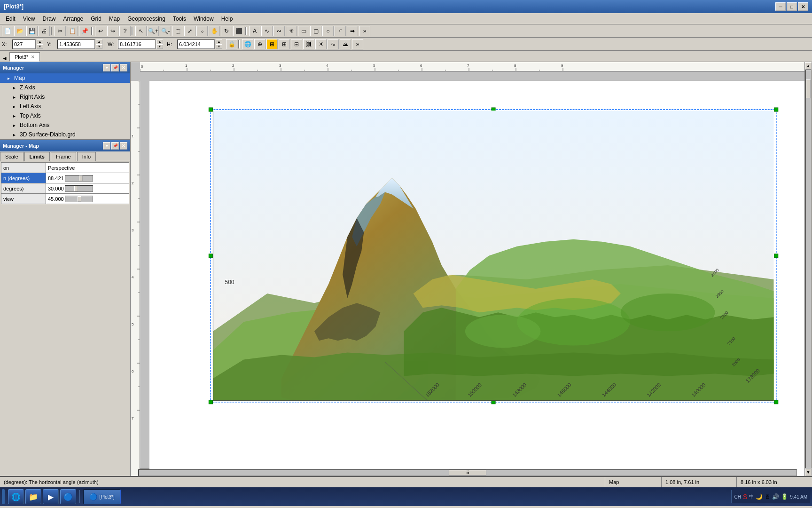  I want to click on tab-frame: Frame, so click(63, 157).